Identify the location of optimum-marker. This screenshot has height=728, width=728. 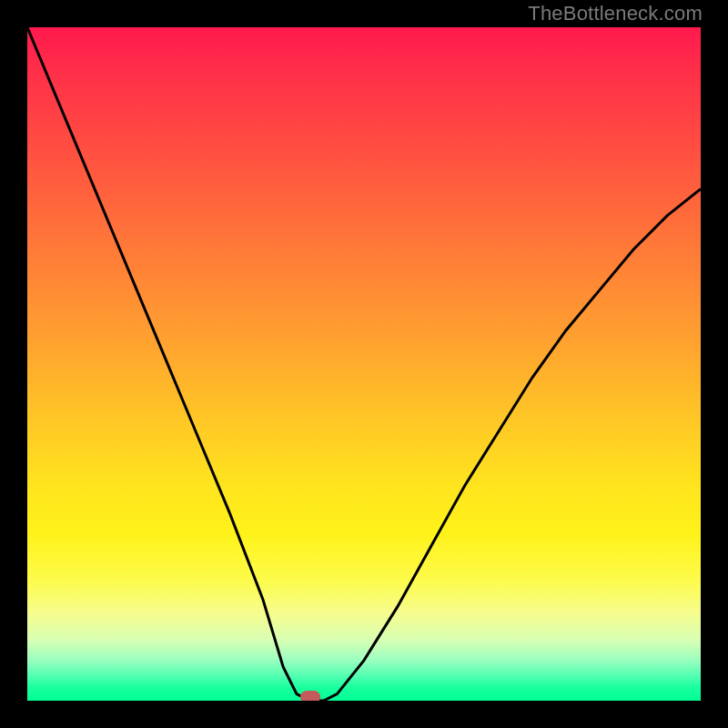
(310, 695).